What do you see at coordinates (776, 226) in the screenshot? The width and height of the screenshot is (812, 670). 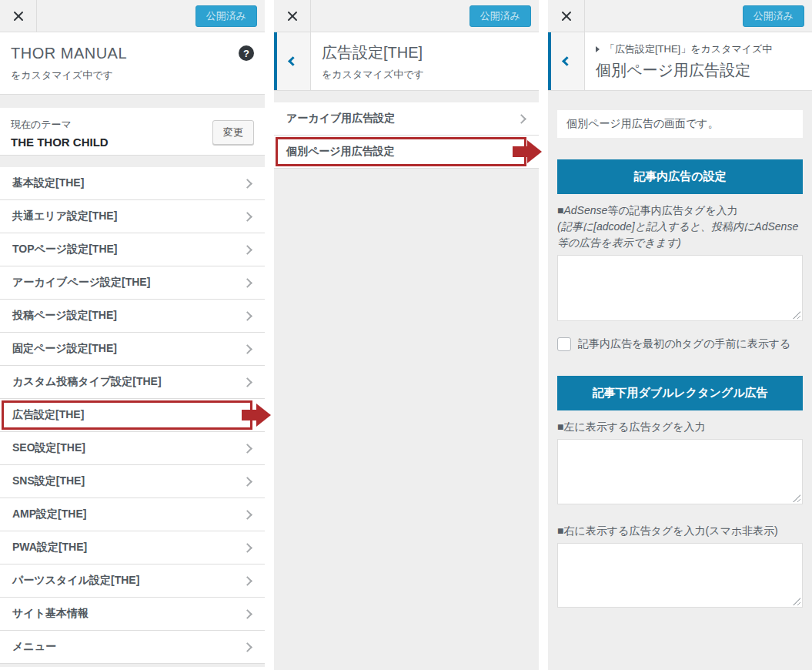 I see `hint-part: AdSense` at bounding box center [776, 226].